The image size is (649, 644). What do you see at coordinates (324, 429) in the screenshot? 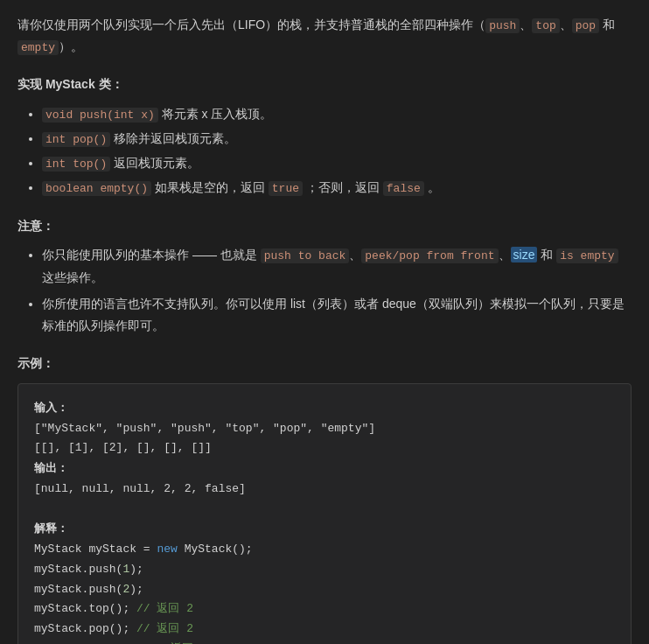
I see `code-line: ["MyStack", "push", "push", "top", "pop"…` at bounding box center [324, 429].